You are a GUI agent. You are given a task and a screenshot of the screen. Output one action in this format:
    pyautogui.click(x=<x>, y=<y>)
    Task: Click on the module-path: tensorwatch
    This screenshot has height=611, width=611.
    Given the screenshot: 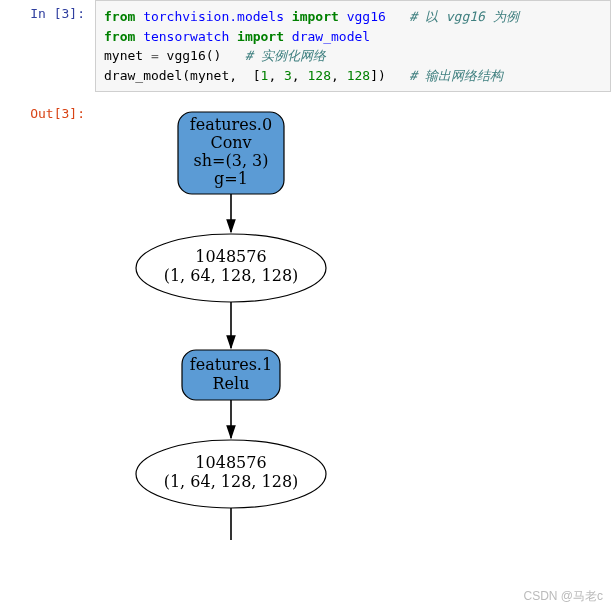 What is the action you would take?
    pyautogui.click(x=186, y=36)
    